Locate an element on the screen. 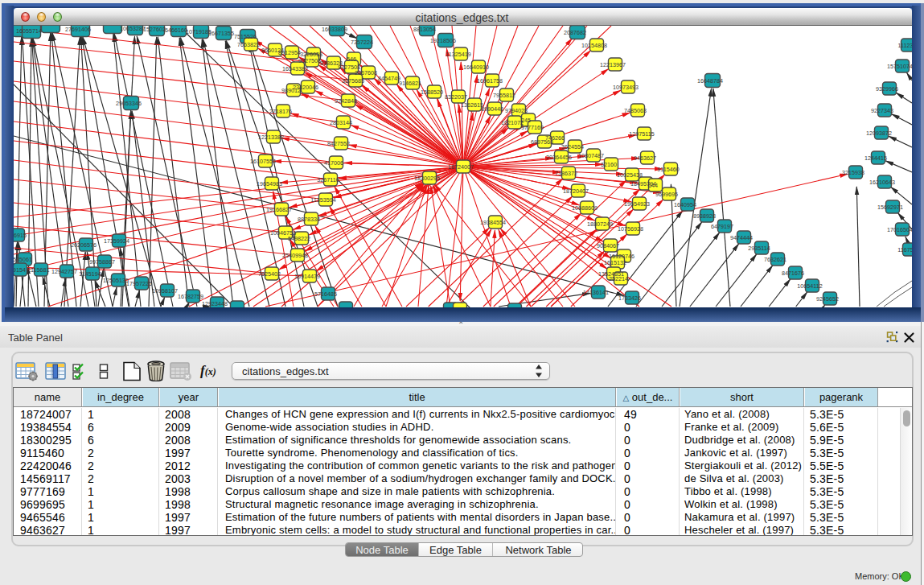 The height and width of the screenshot is (585, 924). svg-text: 9474444 is located at coordinates (741, 238).